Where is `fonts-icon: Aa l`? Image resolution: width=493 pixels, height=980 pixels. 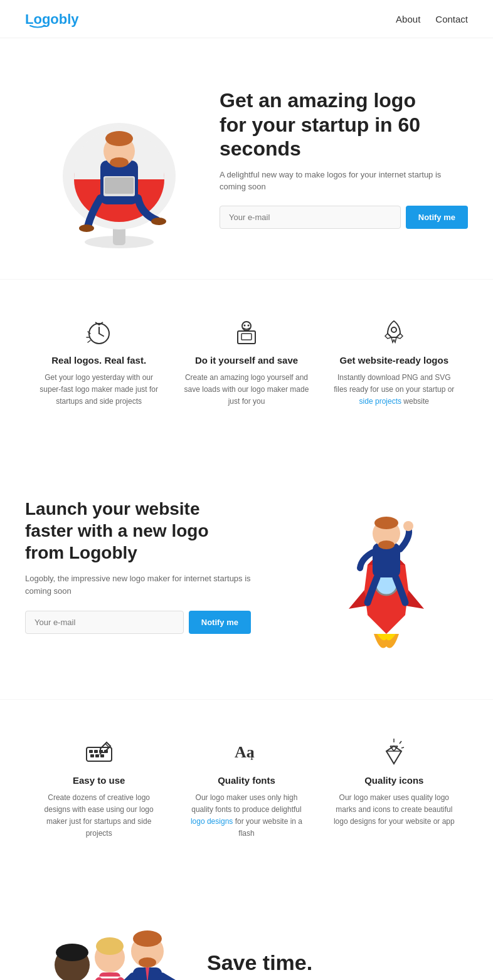 fonts-icon: Aa l is located at coordinates (246, 752).